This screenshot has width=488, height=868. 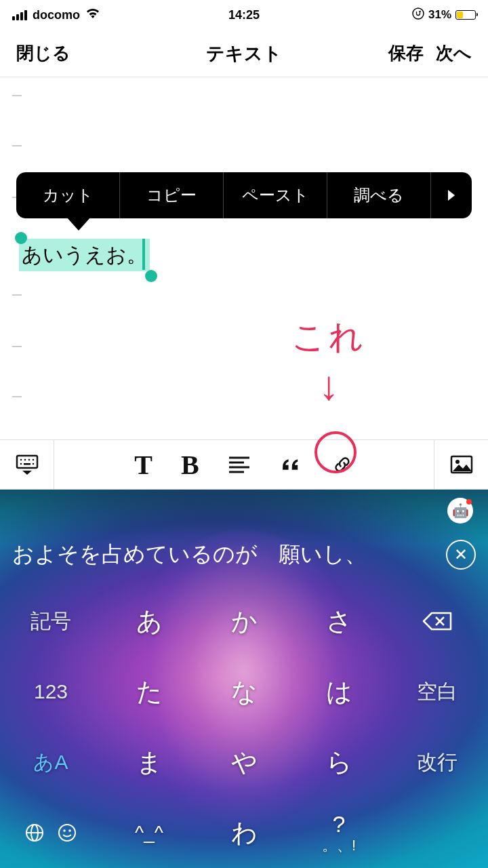 I want to click on suggestion-1: およそを占めているのが, so click(x=140, y=555).